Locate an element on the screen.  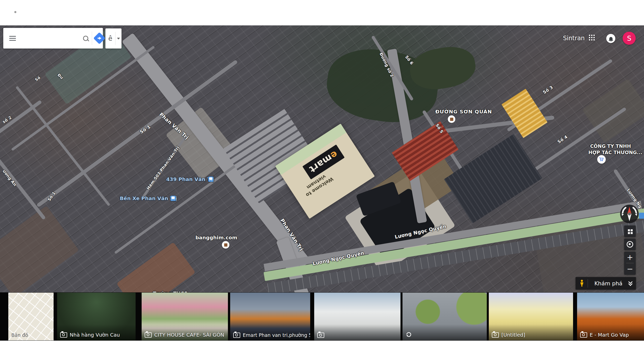
photo-thumbnail: [Untitled] is located at coordinates (531, 316).